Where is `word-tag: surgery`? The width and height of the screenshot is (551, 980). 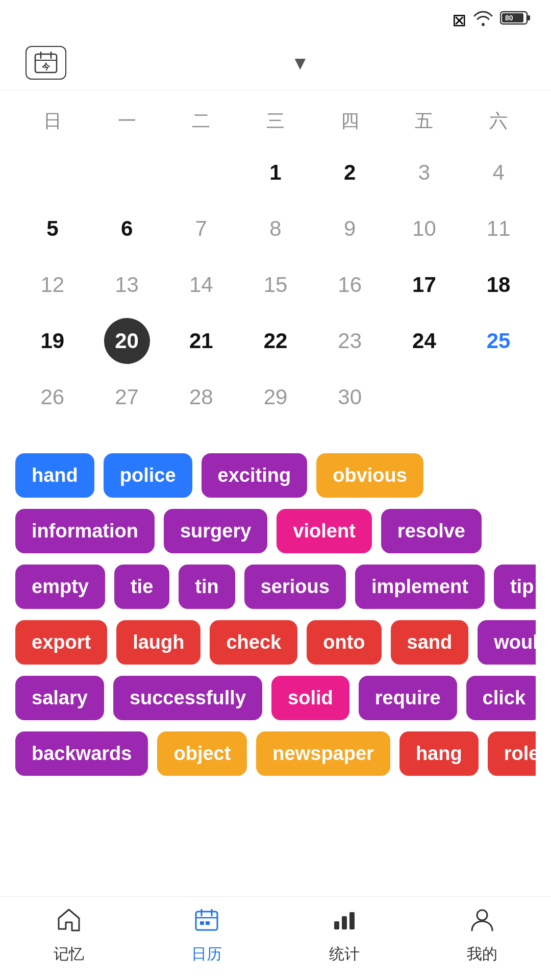 word-tag: surgery is located at coordinates (215, 531).